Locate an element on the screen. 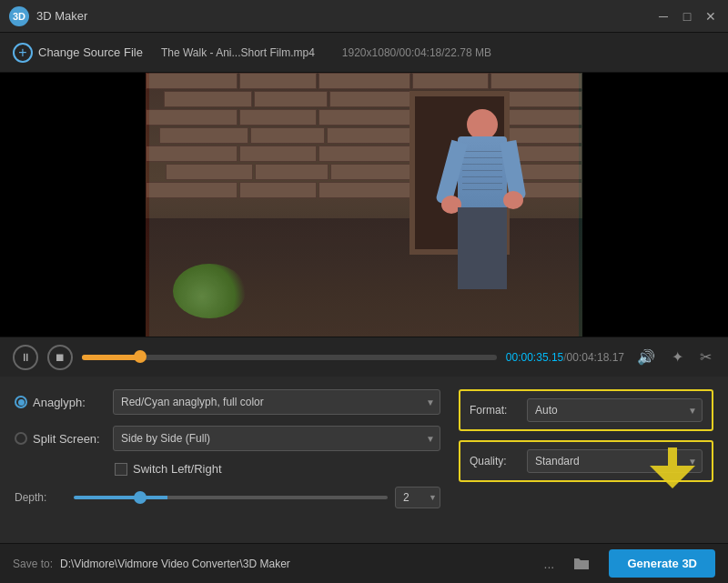 The height and width of the screenshot is (583, 728). maximize-button: □ is located at coordinates (687, 16).